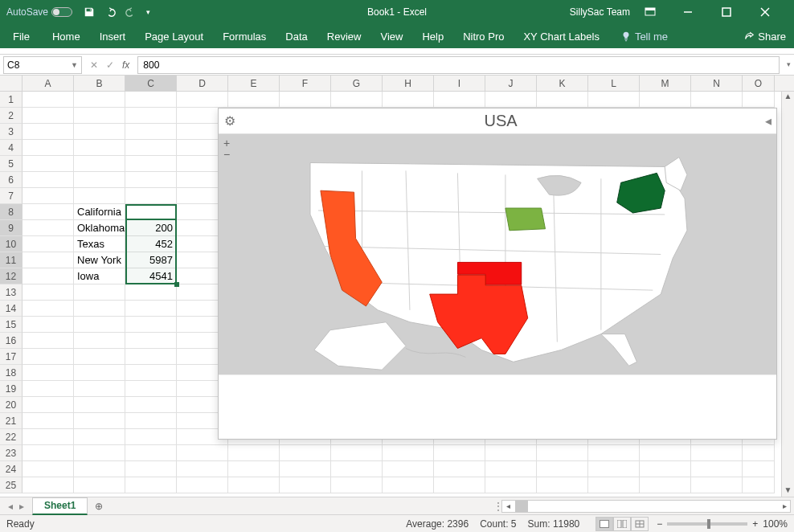 This screenshot has height=532, width=794. Describe the element at coordinates (614, 485) in the screenshot. I see `cell-L25` at that location.